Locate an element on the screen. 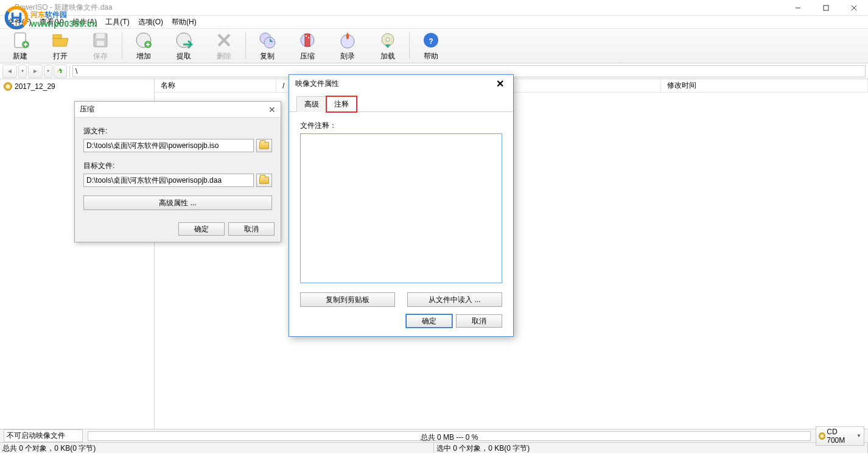 This screenshot has width=868, height=458. toolbar-burn: 刻录 is located at coordinates (348, 46).